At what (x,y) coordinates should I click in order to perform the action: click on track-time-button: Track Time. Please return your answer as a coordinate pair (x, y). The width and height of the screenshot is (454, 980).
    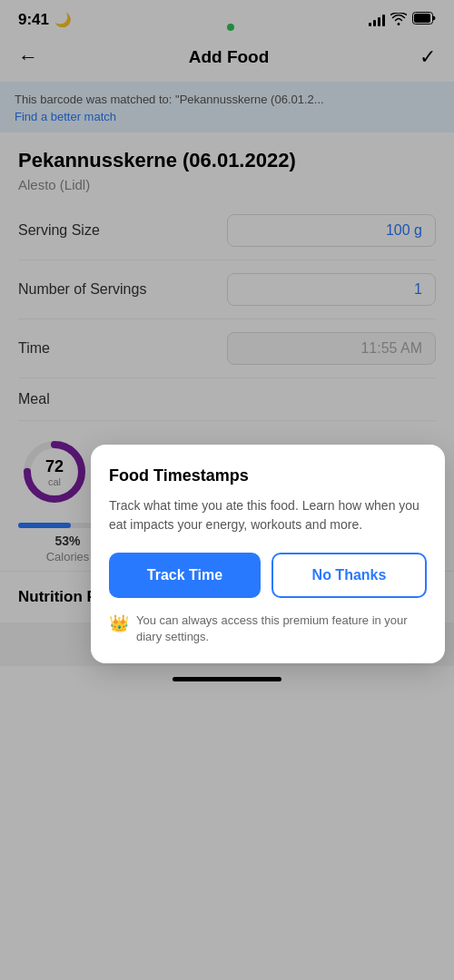
    Looking at the image, I should click on (185, 575).